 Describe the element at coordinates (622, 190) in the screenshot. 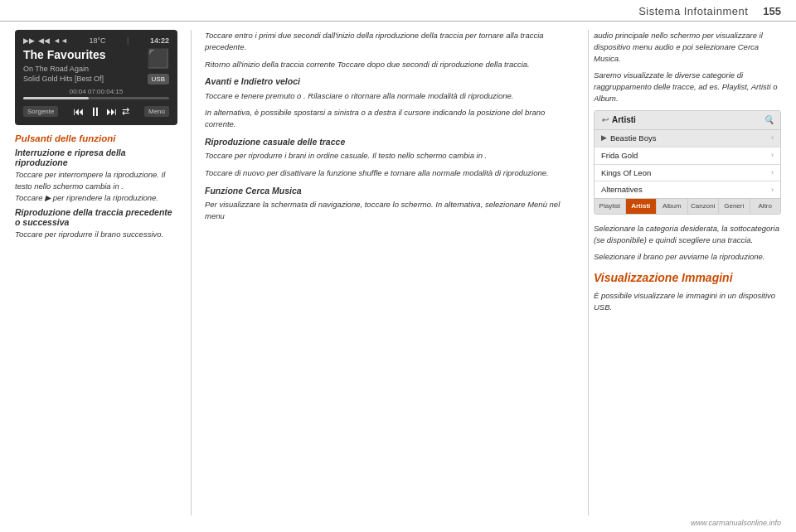

I see `artist-item-3-content: Alternatives` at that location.